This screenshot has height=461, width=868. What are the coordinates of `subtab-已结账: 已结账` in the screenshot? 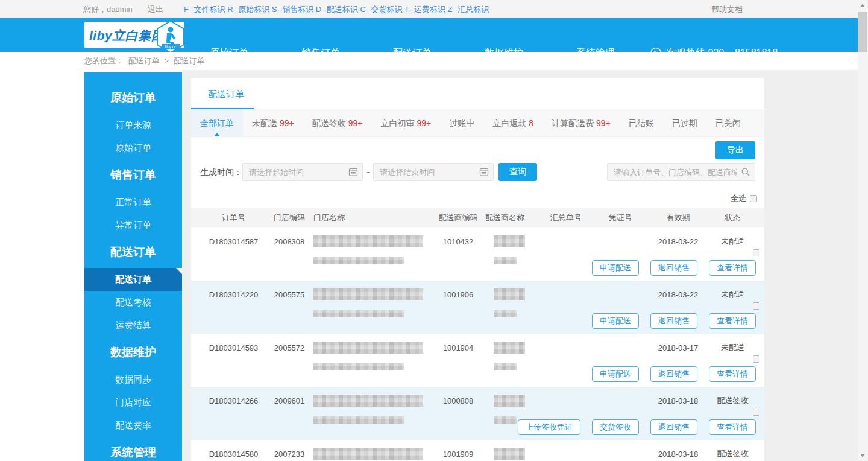 It's located at (641, 123).